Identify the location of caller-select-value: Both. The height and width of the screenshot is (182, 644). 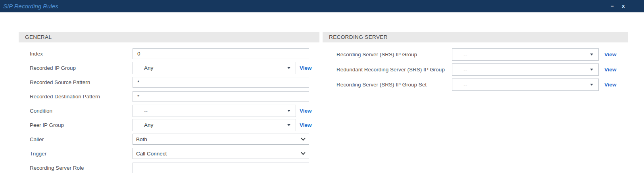
(217, 140).